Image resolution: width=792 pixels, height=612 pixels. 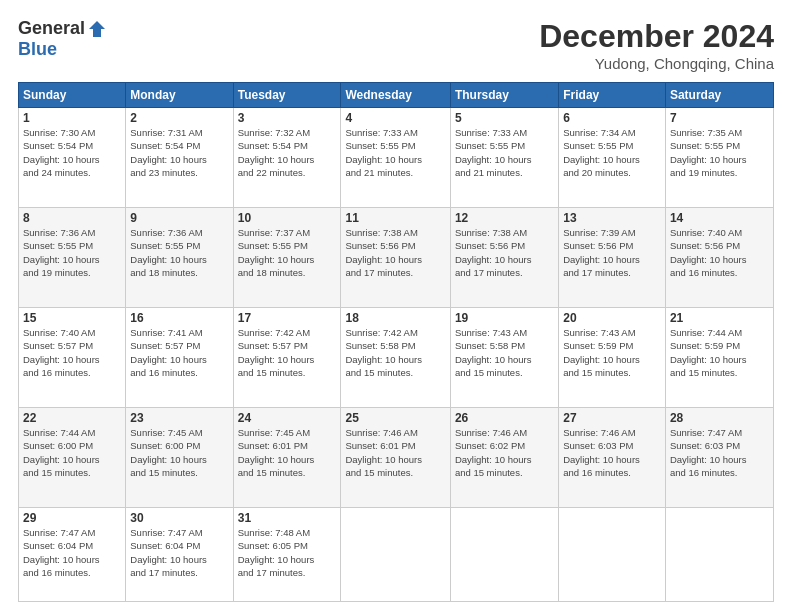 What do you see at coordinates (720, 352) in the screenshot?
I see `day-info: Sunrise: 7:44 AM Sunset: 5:59 PM Dayligh…` at bounding box center [720, 352].